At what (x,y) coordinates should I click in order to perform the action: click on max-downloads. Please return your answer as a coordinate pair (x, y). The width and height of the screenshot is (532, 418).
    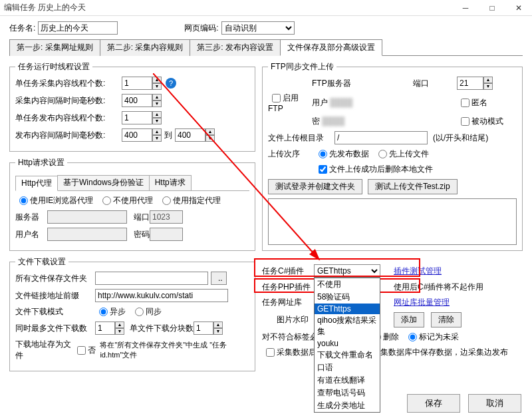
    Looking at the image, I should click on (105, 328).